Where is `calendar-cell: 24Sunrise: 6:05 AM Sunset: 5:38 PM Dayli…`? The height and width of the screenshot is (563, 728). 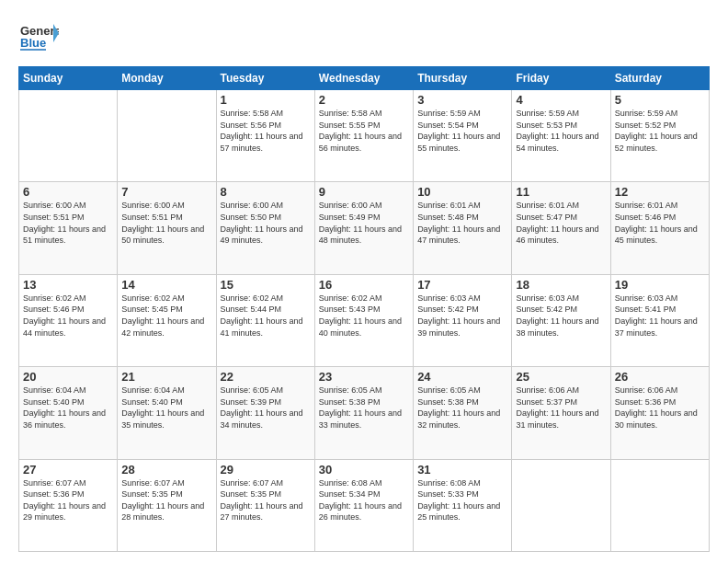
calendar-cell: 24Sunrise: 6:05 AM Sunset: 5:38 PM Dayli… is located at coordinates (463, 413).